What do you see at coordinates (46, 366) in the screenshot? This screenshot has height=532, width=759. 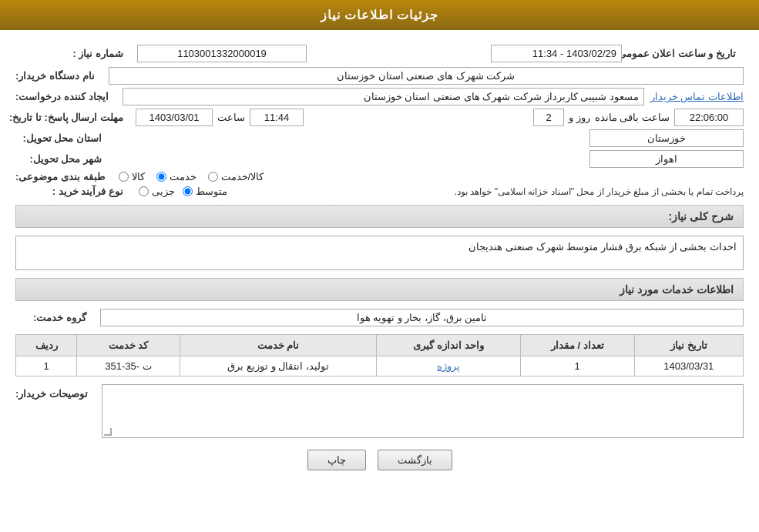 I see `cell-row: 1` at bounding box center [46, 366].